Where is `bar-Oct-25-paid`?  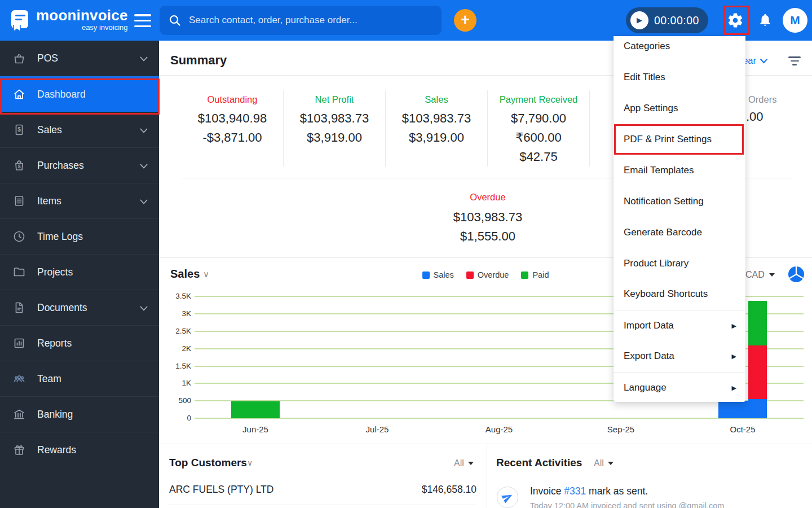
bar-Oct-25-paid is located at coordinates (758, 323).